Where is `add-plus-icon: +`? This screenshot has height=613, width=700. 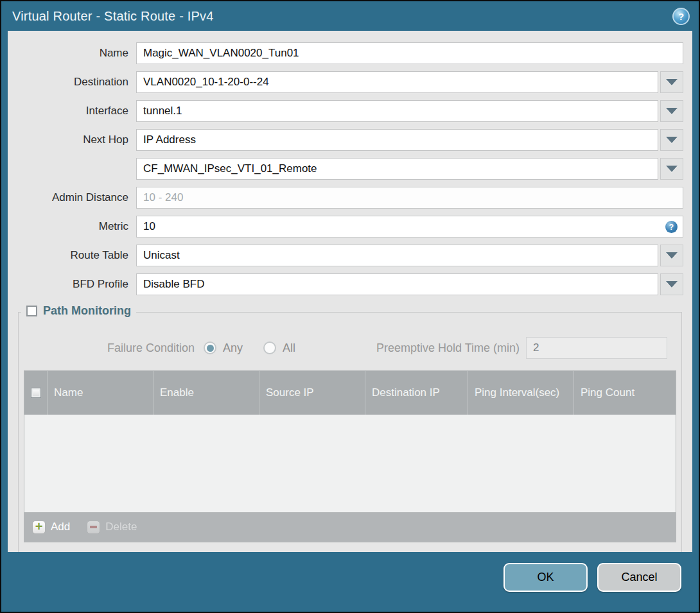 add-plus-icon: + is located at coordinates (39, 528).